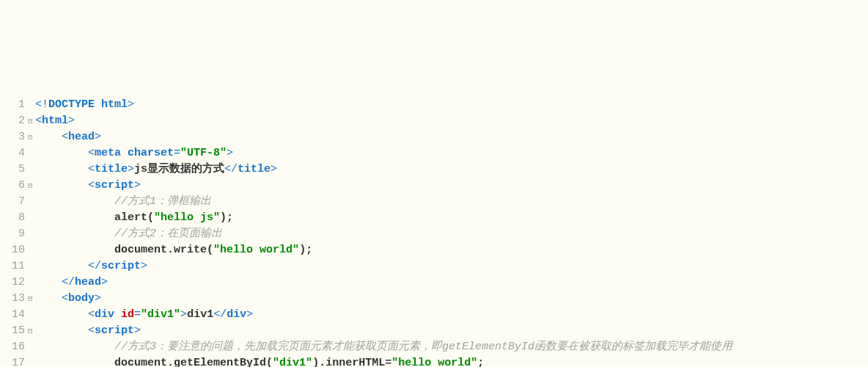 The image size is (868, 367). What do you see at coordinates (452, 186) in the screenshot?
I see `code-content: <script>` at bounding box center [452, 186].